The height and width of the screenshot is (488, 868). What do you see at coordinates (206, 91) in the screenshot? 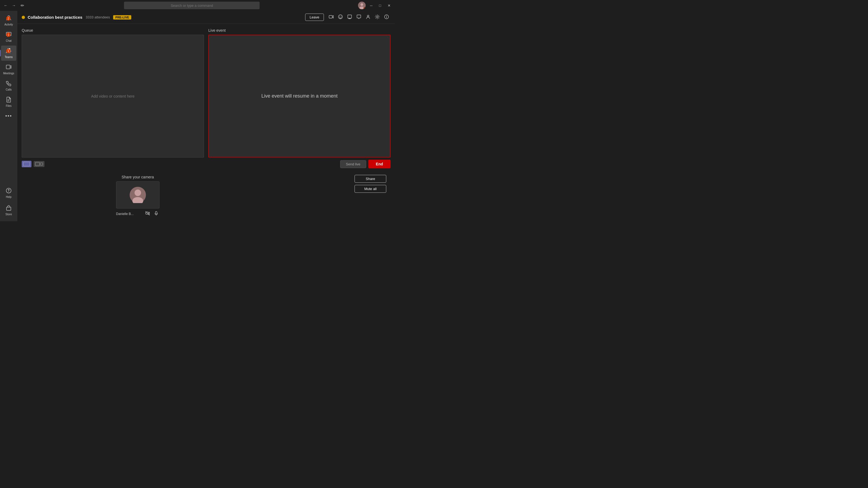
I see `panels-row: Queue Add video or content here Live eve…` at bounding box center [206, 91].